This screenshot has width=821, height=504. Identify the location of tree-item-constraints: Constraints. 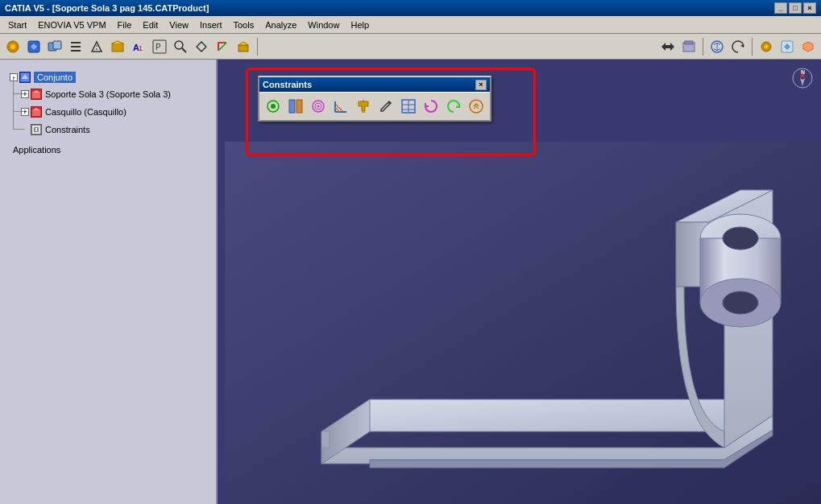
(117, 130).